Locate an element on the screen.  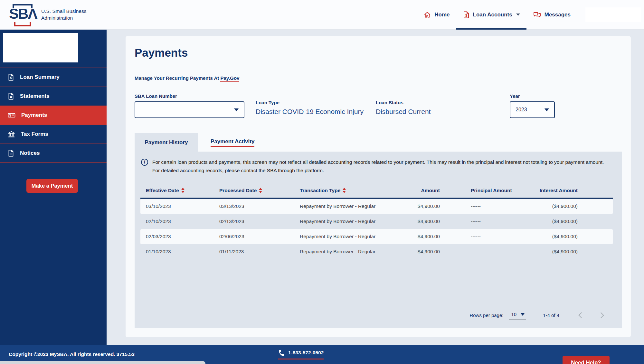
sba-logo-bracket-bottom is located at coordinates (23, 24).